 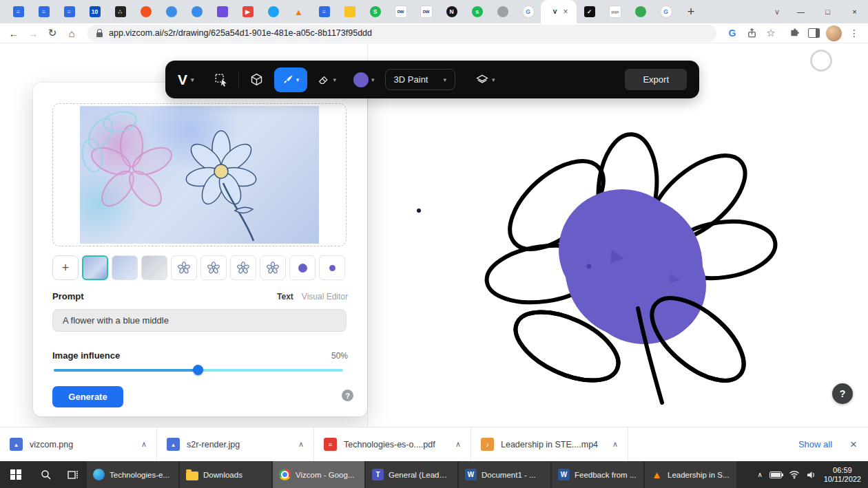 I want to click on taskbar-app: W Document1 - ..., so click(x=504, y=475).